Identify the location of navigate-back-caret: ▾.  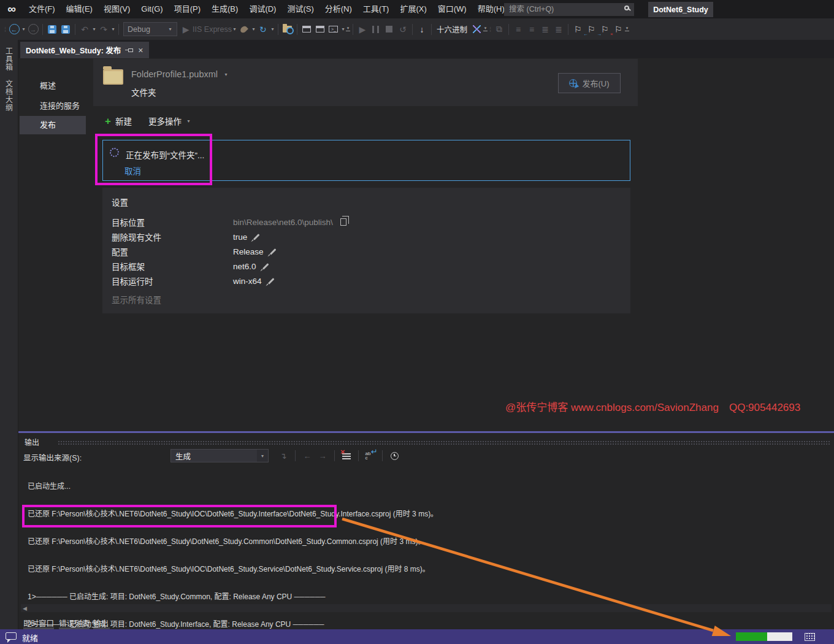
(23, 29).